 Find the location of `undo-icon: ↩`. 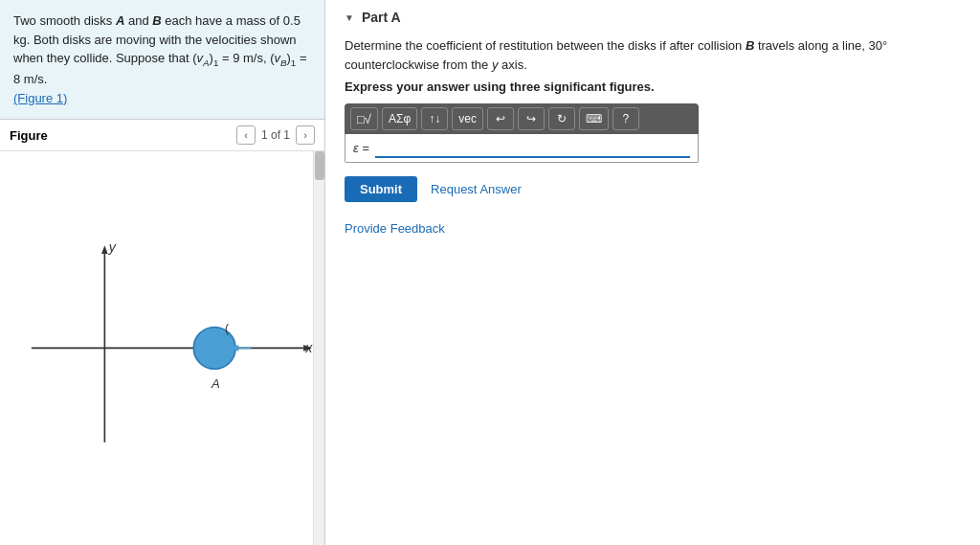

undo-icon: ↩ is located at coordinates (501, 119).